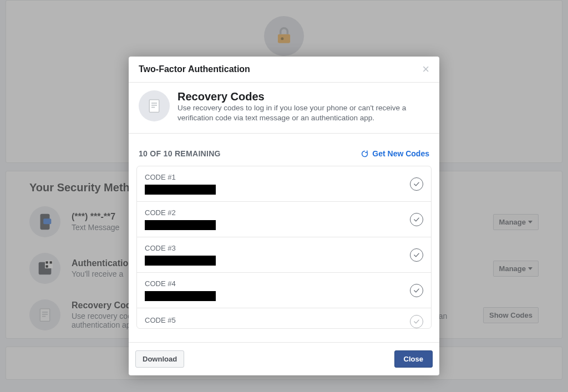 The width and height of the screenshot is (568, 392). I want to click on download-button: Download, so click(160, 359).